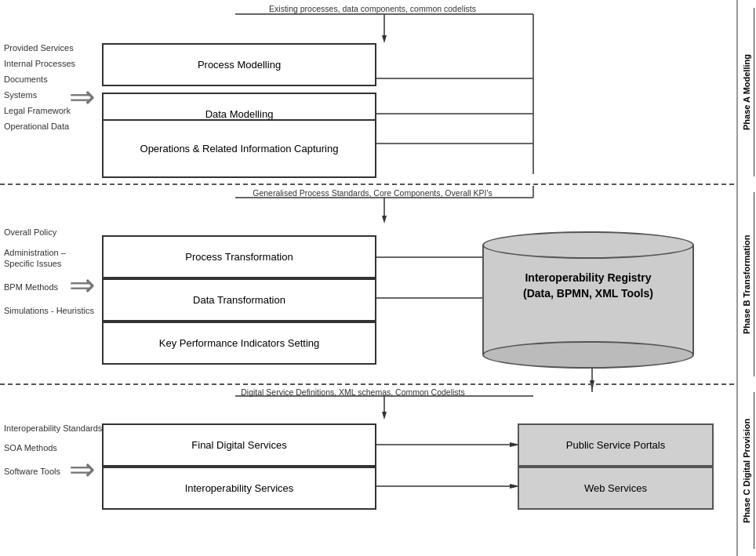  I want to click on phase-b-label: Phase B Transformation, so click(747, 284).